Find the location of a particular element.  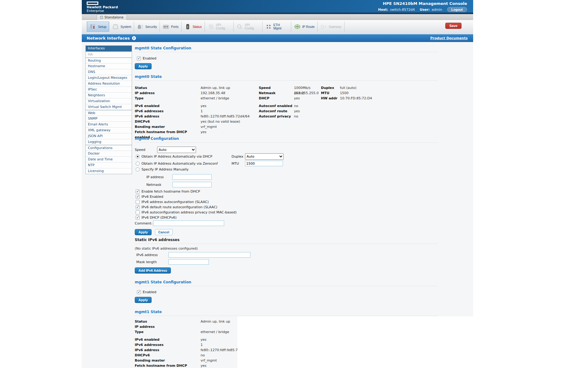

comment-input is located at coordinates (189, 223).